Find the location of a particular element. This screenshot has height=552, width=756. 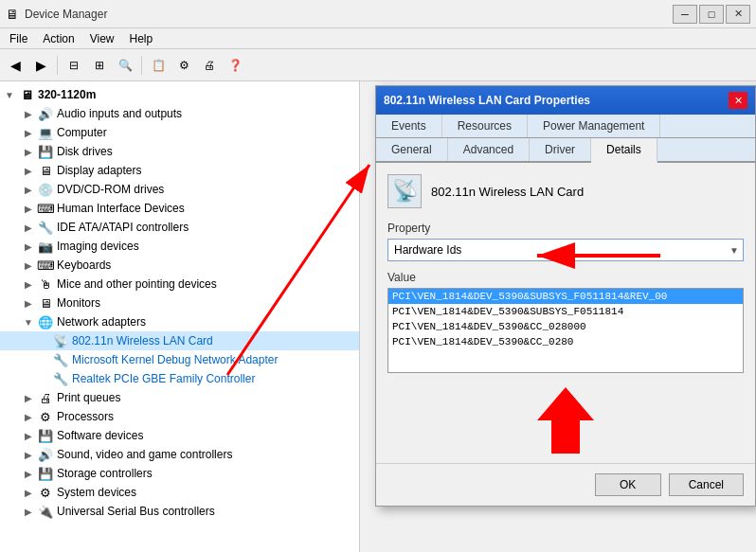

property-dropdown: Hardware Ids is located at coordinates (566, 250).